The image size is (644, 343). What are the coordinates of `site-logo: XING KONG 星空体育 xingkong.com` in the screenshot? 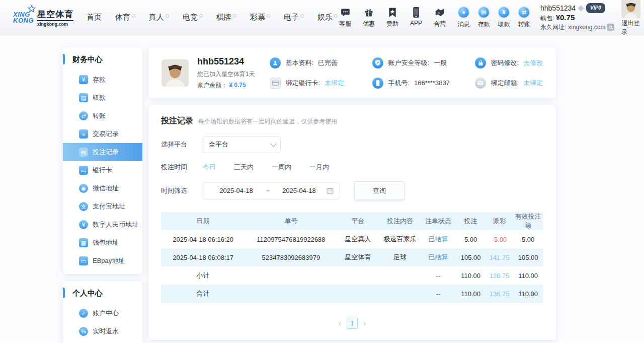 It's located at (43, 18).